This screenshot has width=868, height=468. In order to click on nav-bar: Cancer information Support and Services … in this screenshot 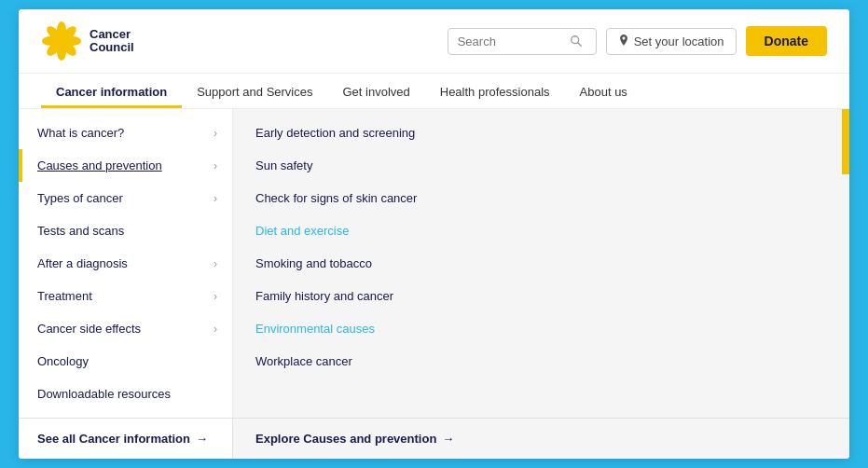, I will do `click(434, 91)`.